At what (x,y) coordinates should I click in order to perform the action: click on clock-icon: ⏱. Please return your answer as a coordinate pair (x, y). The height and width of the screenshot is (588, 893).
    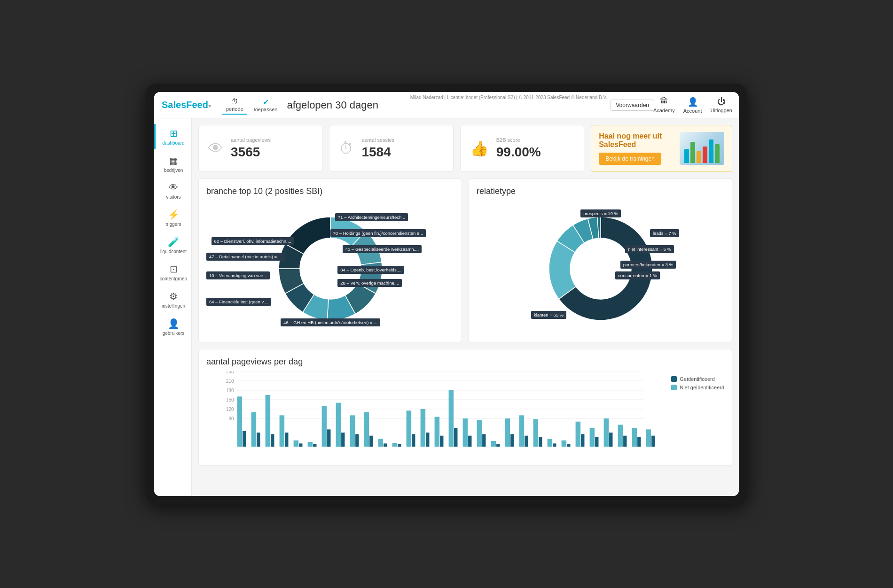
    Looking at the image, I should click on (235, 102).